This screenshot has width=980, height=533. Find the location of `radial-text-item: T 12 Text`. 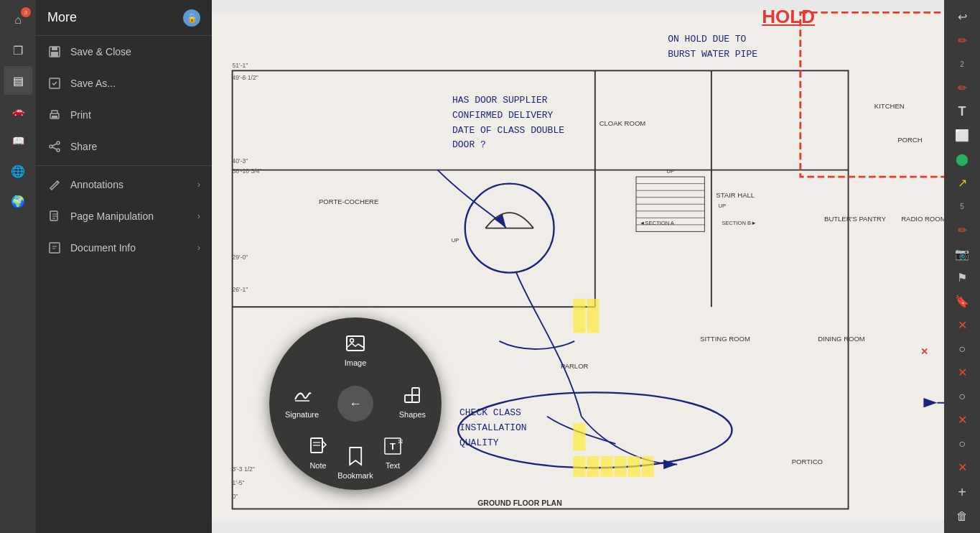

radial-text-item: T 12 Text is located at coordinates (393, 451).